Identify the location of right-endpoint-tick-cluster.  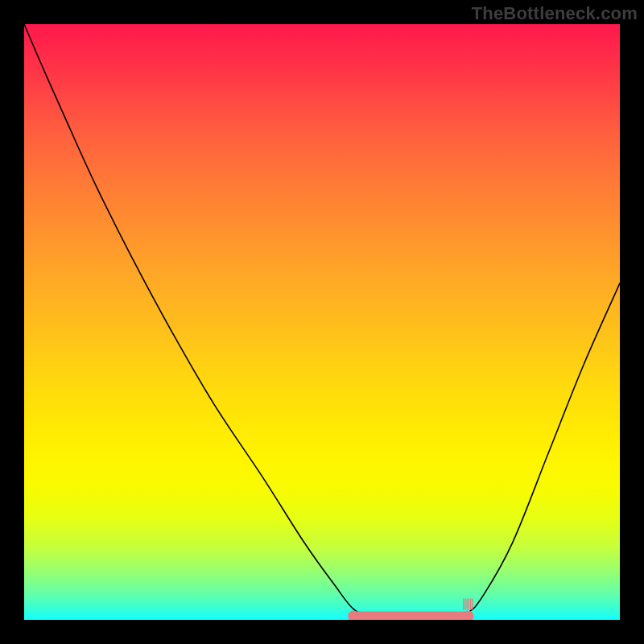
(469, 605).